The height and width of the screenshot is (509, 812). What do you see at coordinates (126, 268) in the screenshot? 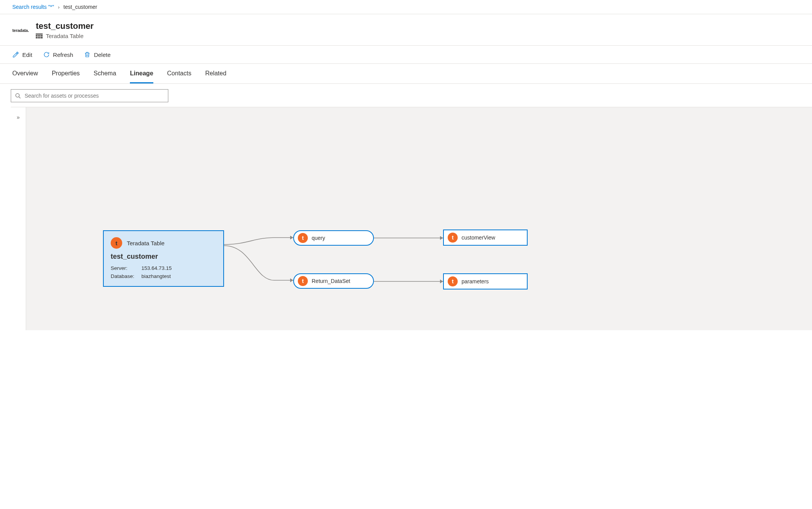
I see `server-label: Server:` at bounding box center [126, 268].